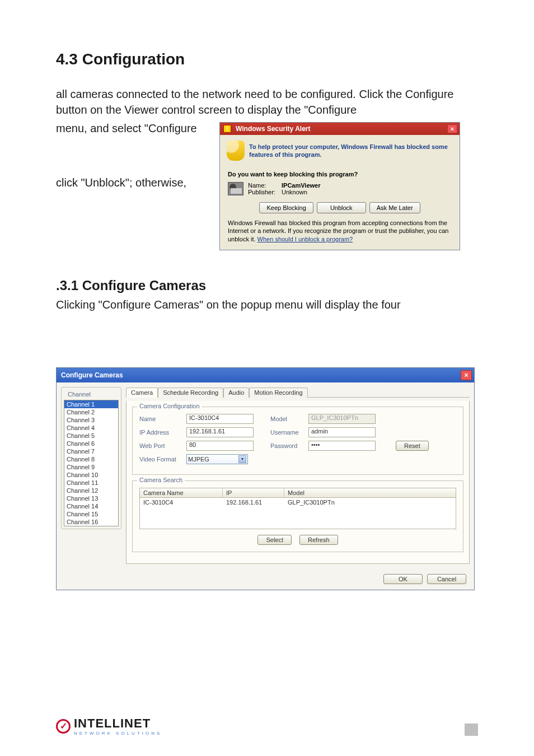 The height and width of the screenshot is (756, 534). Describe the element at coordinates (91, 428) in the screenshot. I see `channel-item-4: Channel 4` at that location.